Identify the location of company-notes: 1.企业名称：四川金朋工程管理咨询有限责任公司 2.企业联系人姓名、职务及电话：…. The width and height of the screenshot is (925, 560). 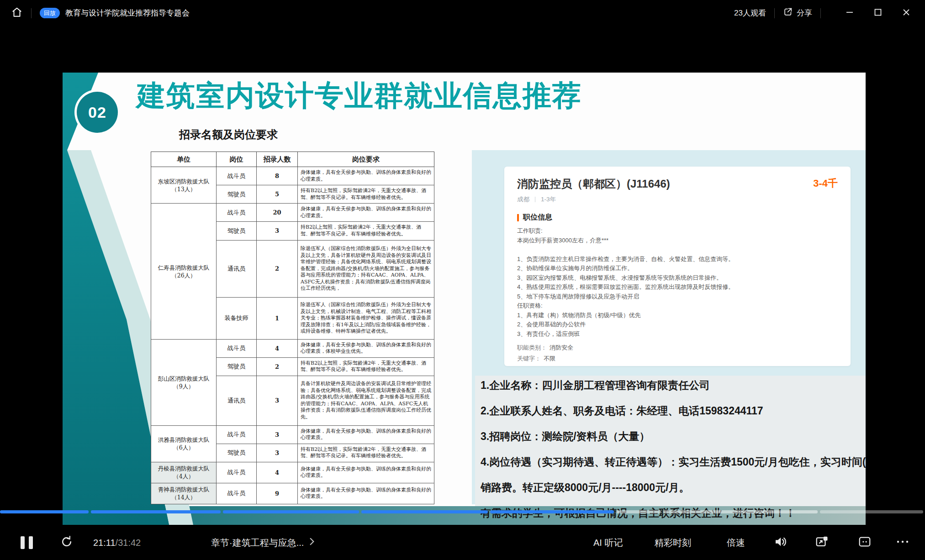
(673, 452).